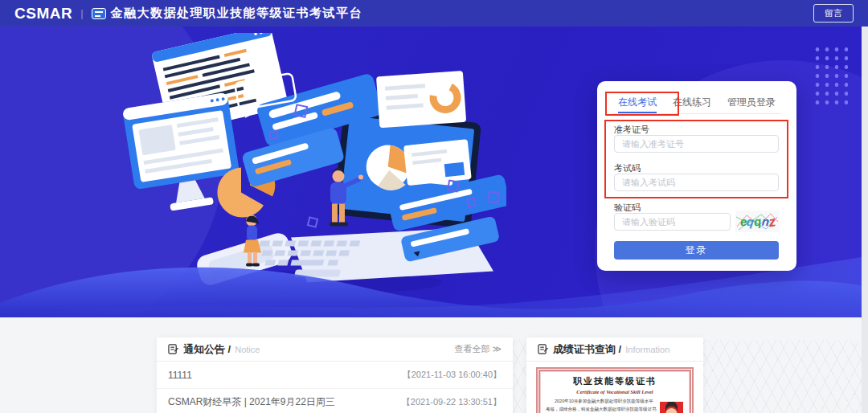 This screenshot has width=868, height=413. I want to click on certificate-panel: 成绩证书查询 / Information 职业技能等级证书 Certificat…, so click(615, 375).